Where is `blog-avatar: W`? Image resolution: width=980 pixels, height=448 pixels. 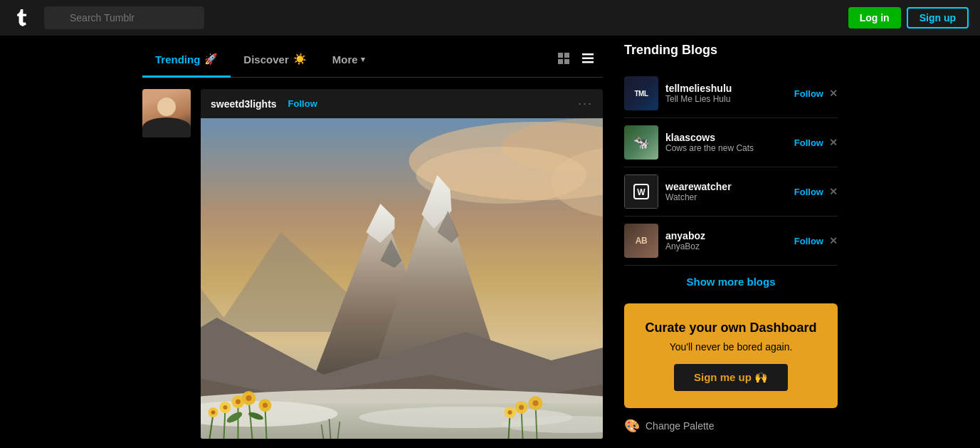 blog-avatar: W is located at coordinates (641, 192).